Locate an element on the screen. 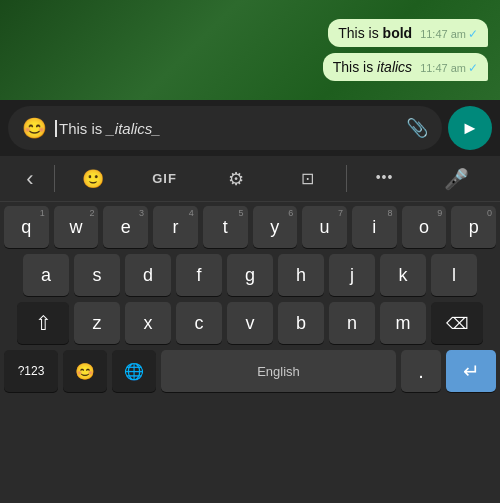  more-button: ••• is located at coordinates (385, 178).